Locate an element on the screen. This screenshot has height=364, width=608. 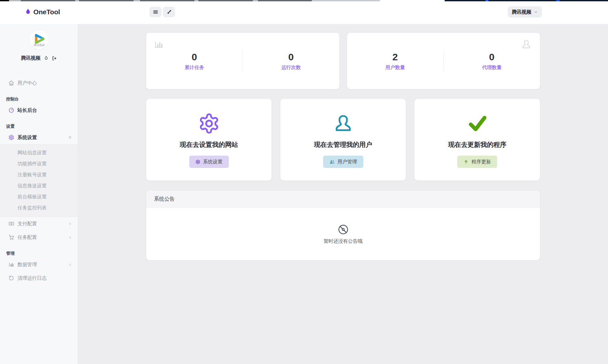
brand-name: OneTool is located at coordinates (47, 12).